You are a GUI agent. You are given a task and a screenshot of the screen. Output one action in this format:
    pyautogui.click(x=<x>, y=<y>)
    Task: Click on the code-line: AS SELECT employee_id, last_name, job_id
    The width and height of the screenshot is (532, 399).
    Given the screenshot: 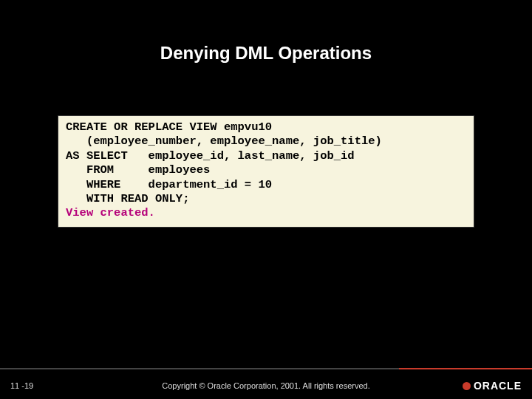 What is the action you would take?
    pyautogui.click(x=266, y=157)
    